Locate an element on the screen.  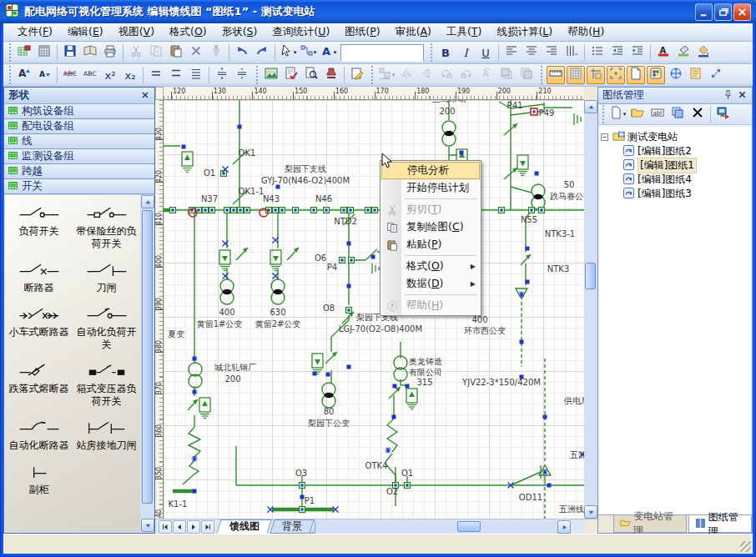
menu-S: 形状(S) is located at coordinates (240, 32).